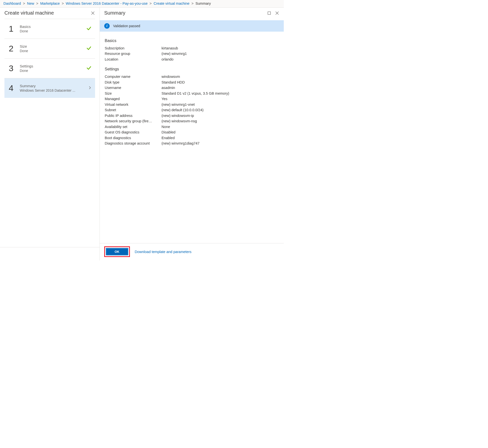 The height and width of the screenshot is (448, 488). What do you see at coordinates (203, 3) in the screenshot?
I see `breadcrumb-item: Summary` at bounding box center [203, 3].